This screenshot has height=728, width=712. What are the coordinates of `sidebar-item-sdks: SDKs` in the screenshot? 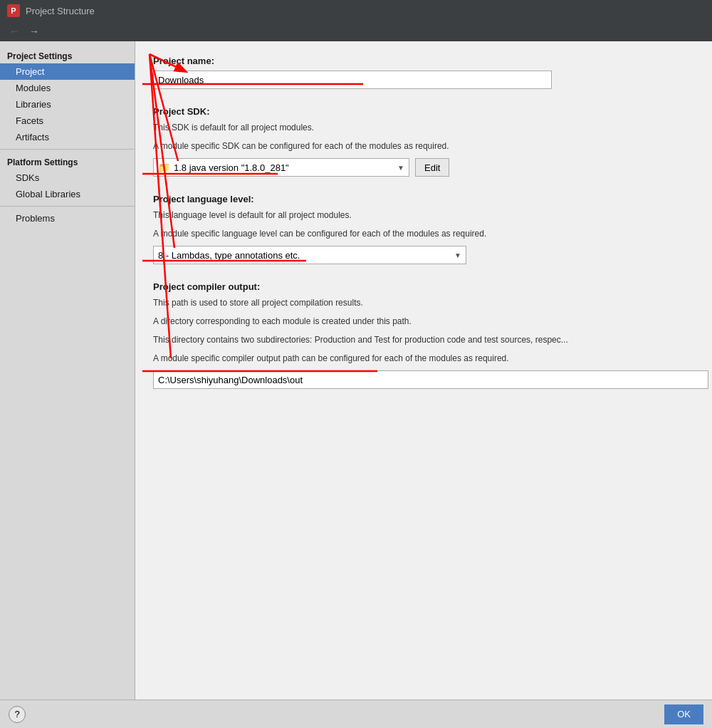 It's located at (67, 178).